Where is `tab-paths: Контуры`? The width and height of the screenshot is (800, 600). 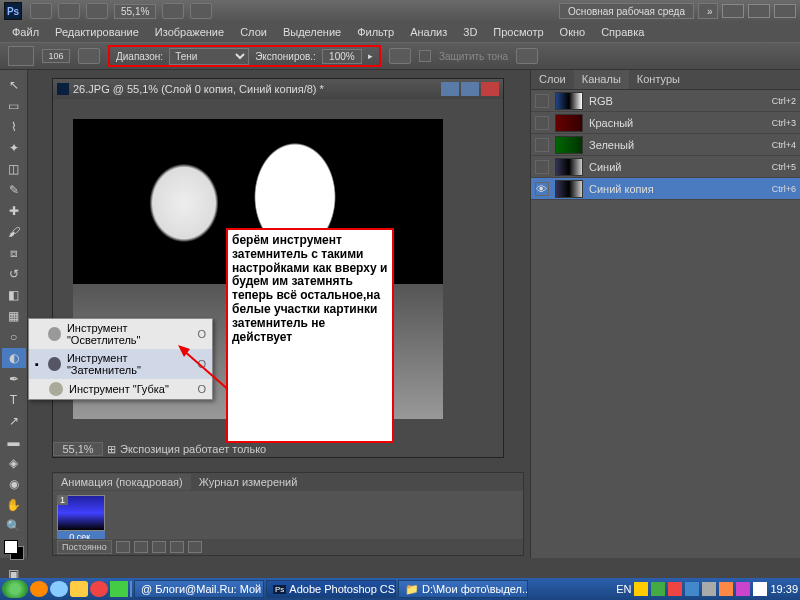 tab-paths: Контуры is located at coordinates (658, 80).